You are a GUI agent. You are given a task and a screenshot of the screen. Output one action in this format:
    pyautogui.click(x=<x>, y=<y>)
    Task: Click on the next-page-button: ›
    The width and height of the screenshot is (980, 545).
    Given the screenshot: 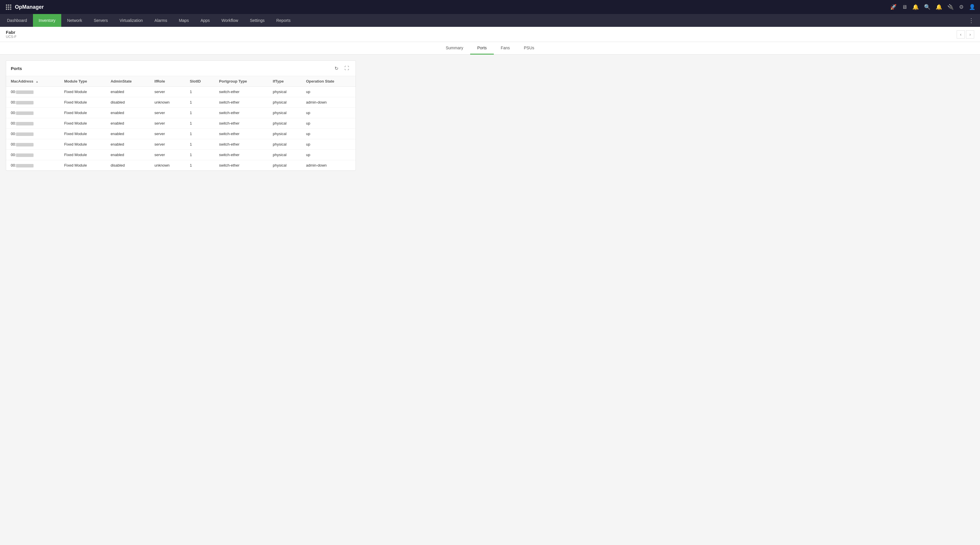 What is the action you would take?
    pyautogui.click(x=970, y=34)
    